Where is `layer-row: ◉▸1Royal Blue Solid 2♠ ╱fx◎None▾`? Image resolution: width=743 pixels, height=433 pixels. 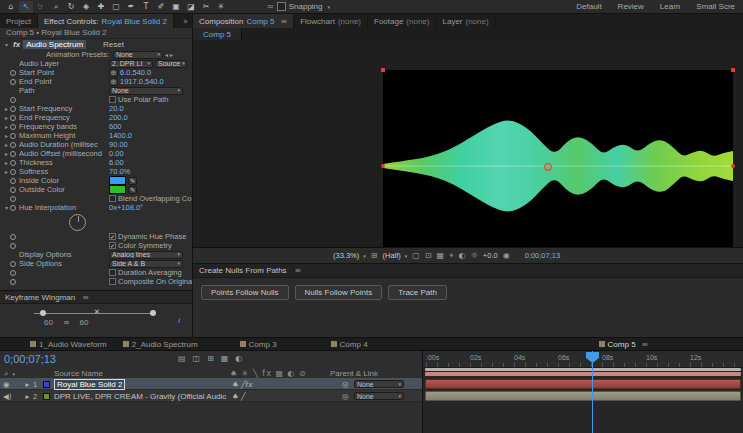 layer-row: ◉▸1Royal Blue Solid 2♠ ╱fx◎None▾ is located at coordinates (211, 384).